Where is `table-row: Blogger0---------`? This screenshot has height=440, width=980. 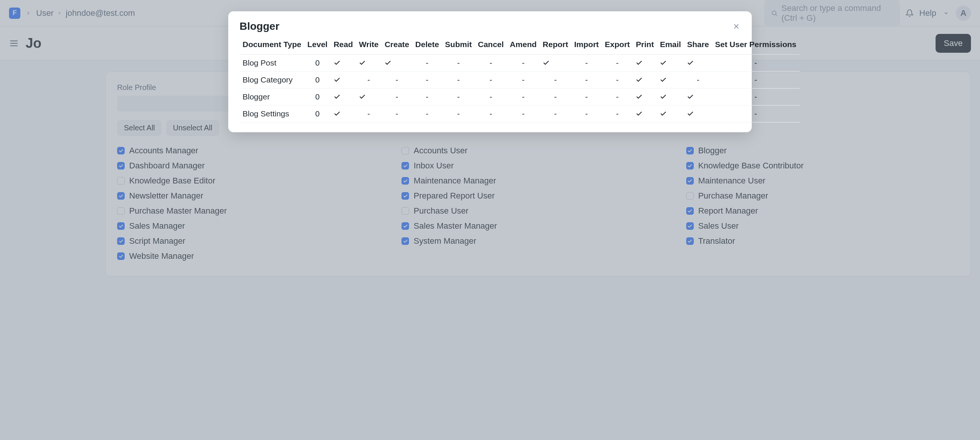 table-row: Blogger0--------- is located at coordinates (520, 97).